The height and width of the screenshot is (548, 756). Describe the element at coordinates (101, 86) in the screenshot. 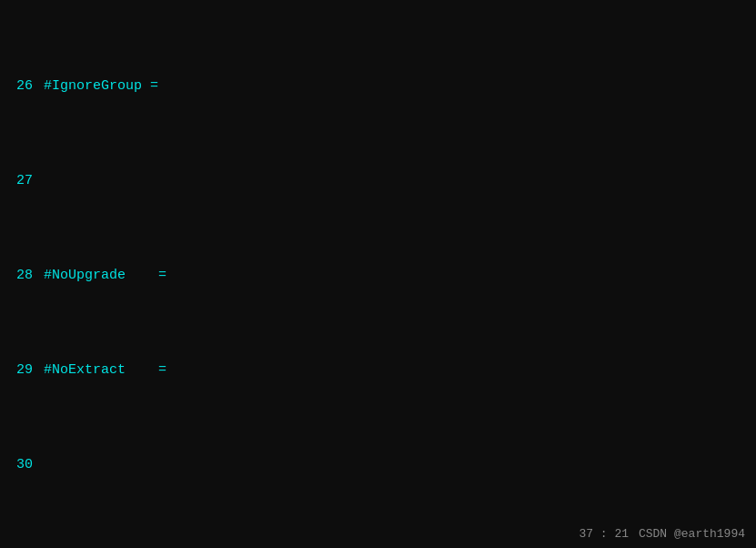

I see `line-content-26: #IgnoreGroup =` at that location.